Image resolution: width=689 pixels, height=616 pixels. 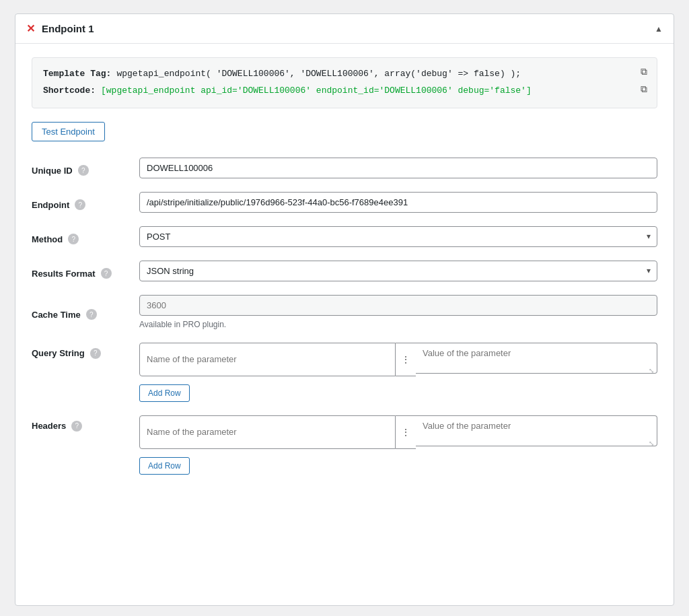 I want to click on method-label: Method, so click(x=47, y=240).